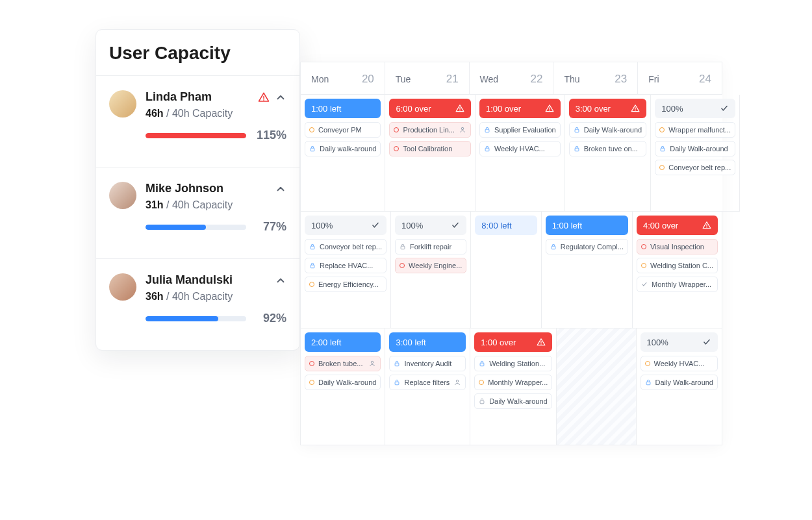 The height and width of the screenshot is (520, 812). What do you see at coordinates (608, 149) in the screenshot?
I see `task-chip: Broken tuve on...` at bounding box center [608, 149].